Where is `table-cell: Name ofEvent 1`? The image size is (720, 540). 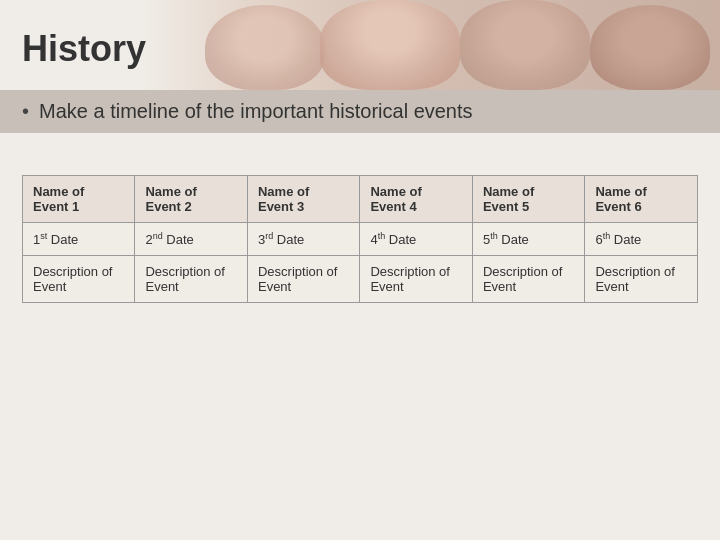
table-cell: Name ofEvent 1 is located at coordinates (79, 200).